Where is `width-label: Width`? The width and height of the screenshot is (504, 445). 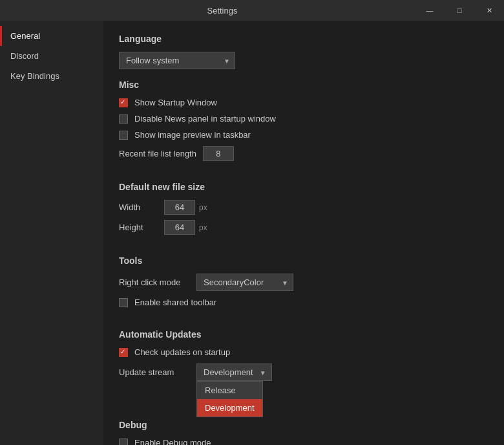 width-label: Width is located at coordinates (138, 207).